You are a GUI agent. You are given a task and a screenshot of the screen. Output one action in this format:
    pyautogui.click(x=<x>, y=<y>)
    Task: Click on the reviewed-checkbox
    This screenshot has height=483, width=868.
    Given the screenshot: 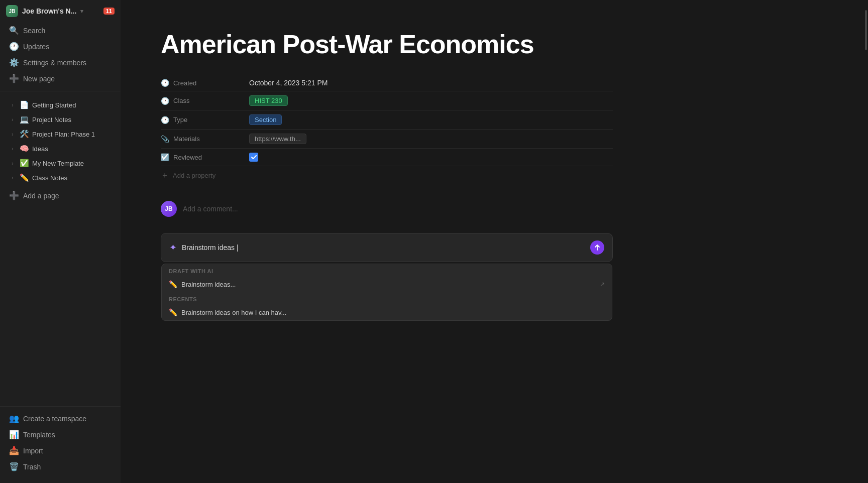 What is the action you would take?
    pyautogui.click(x=254, y=157)
    